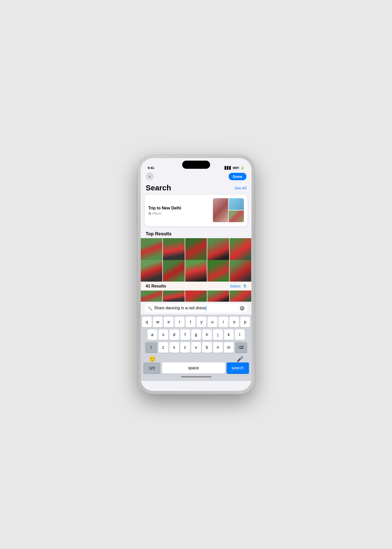 Image resolution: width=392 pixels, height=549 pixels. What do you see at coordinates (223, 322) in the screenshot?
I see `key-i: i` at bounding box center [223, 322].